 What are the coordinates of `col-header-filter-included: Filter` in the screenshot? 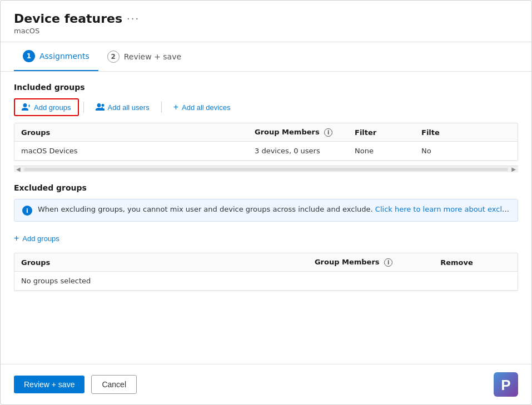 It's located at (381, 132).